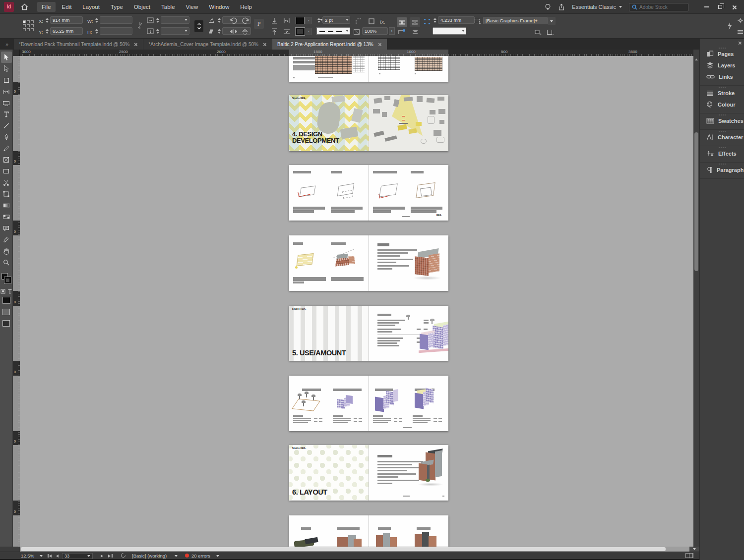 The image size is (744, 560). I want to click on flip-h-button-icon, so click(234, 32).